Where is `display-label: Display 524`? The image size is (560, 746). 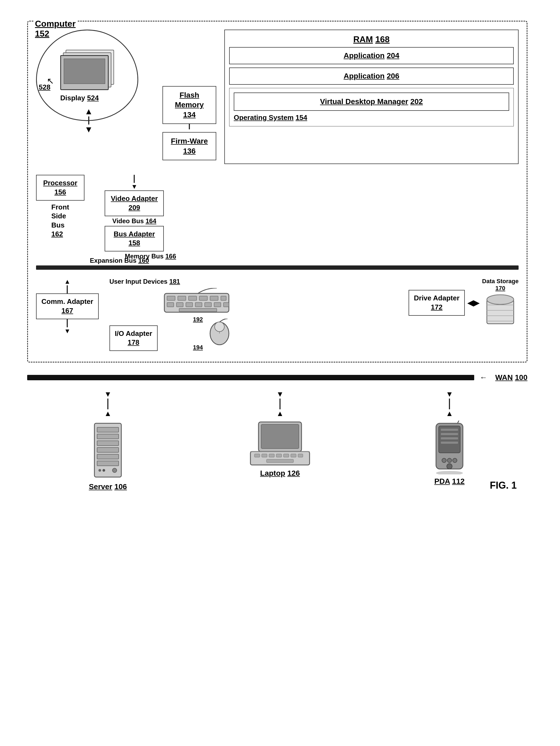 display-label: Display 524 is located at coordinates (80, 98).